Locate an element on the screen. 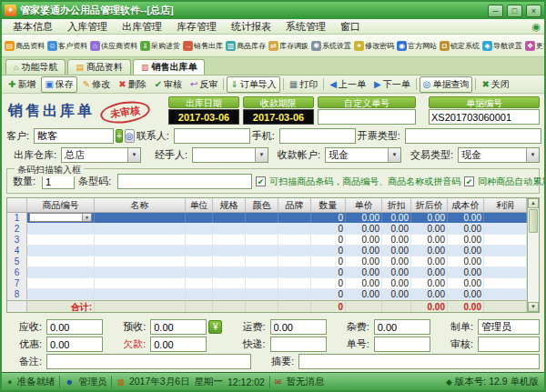  delete-button: ✖删除 is located at coordinates (132, 85).